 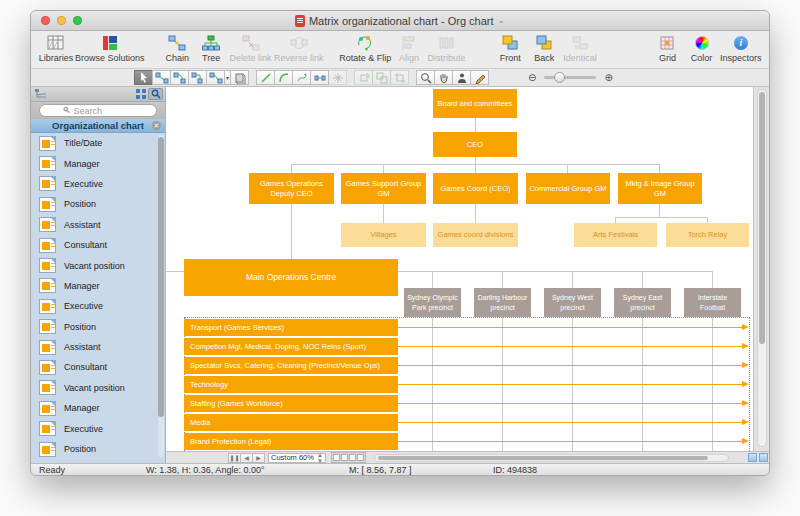 What do you see at coordinates (291, 278) in the screenshot?
I see `org-box-operations-centre: Main Operations Centre` at bounding box center [291, 278].